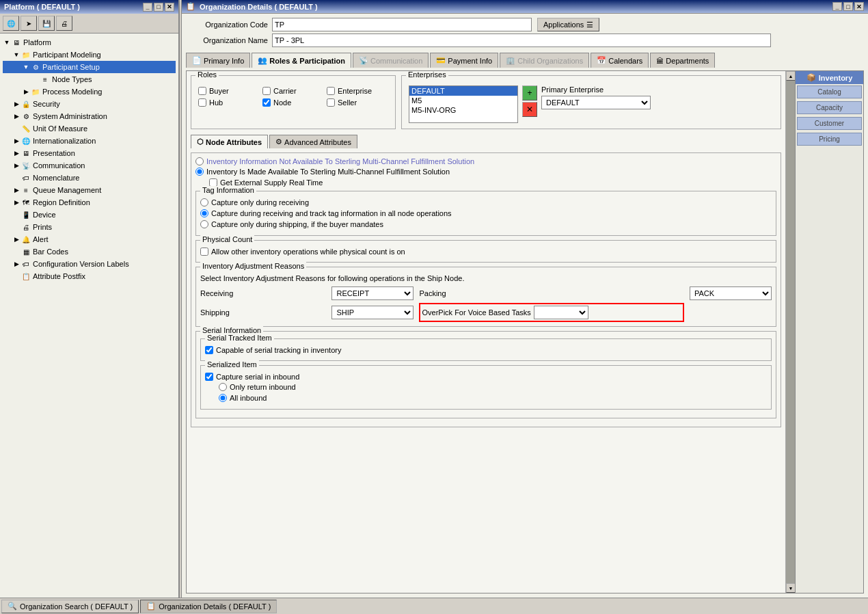  Describe the element at coordinates (790, 588) in the screenshot. I see `scroll-down-btn: ▼` at that location.